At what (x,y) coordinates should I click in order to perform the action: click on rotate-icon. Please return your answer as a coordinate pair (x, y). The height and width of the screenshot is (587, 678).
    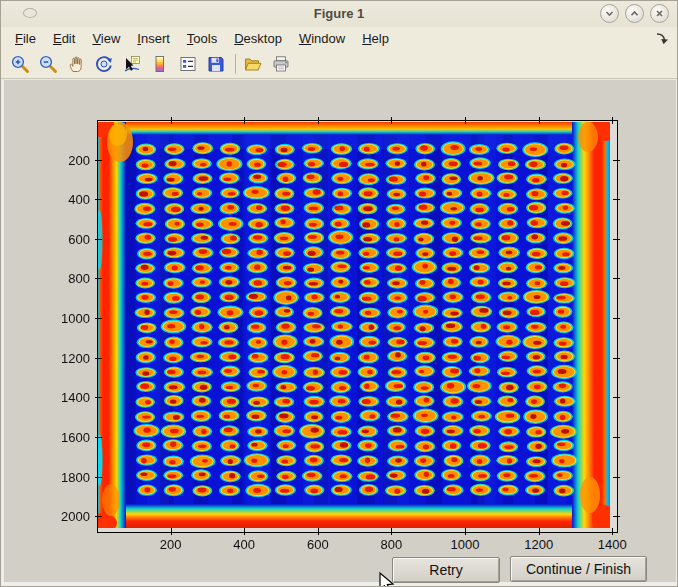
    Looking at the image, I should click on (104, 64).